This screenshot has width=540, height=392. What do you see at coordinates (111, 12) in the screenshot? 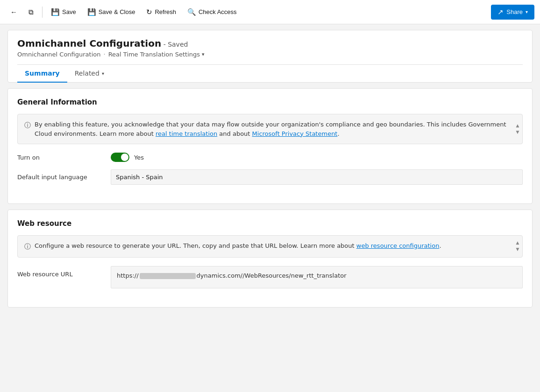
I see `save-close-button: 💾 Save & Close` at bounding box center [111, 12].